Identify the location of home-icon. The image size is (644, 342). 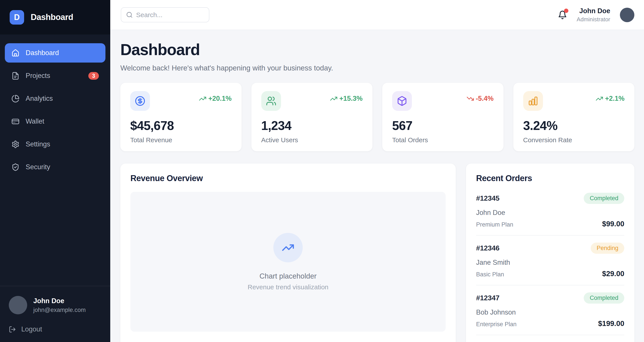
(16, 53).